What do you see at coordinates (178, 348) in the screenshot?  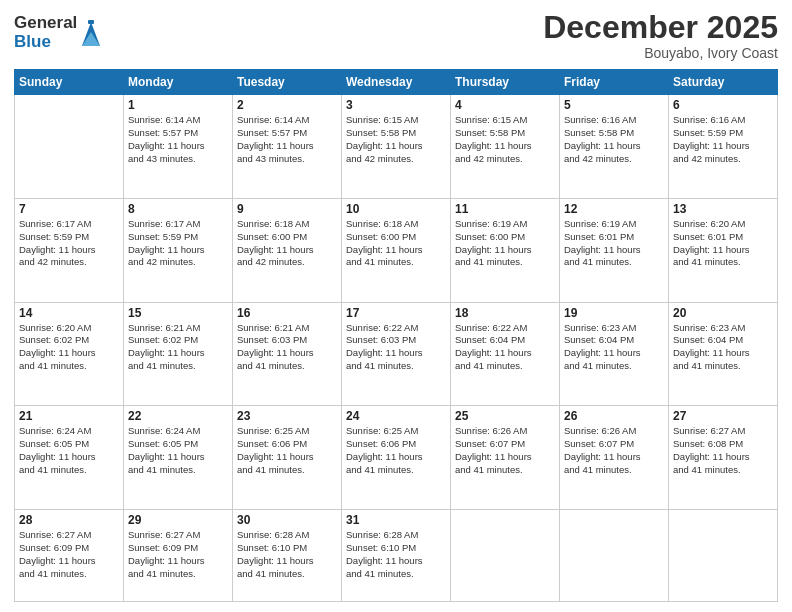 I see `day-info: Sunrise: 6:21 AMSunset: 6:02 PMDaylight:…` at bounding box center [178, 348].